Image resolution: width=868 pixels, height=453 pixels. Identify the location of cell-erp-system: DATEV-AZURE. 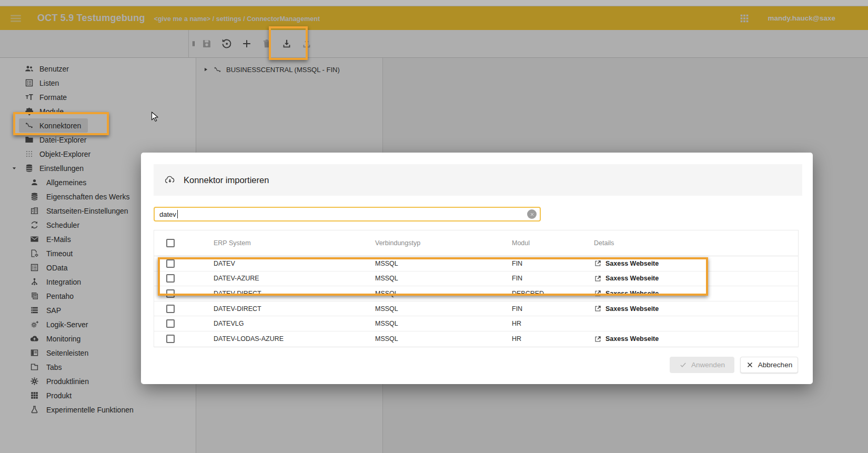
(295, 278).